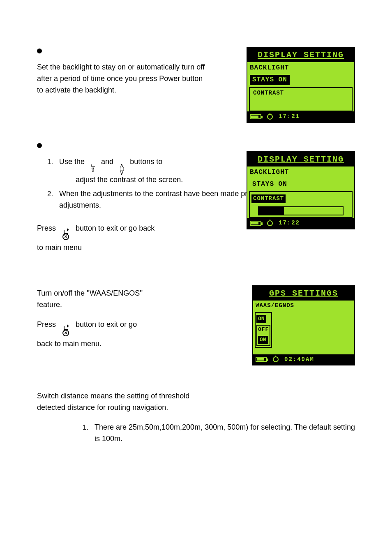 The height and width of the screenshot is (555, 392). Describe the element at coordinates (304, 360) in the screenshot. I see `lcd-footer: 02:49AM` at that location.